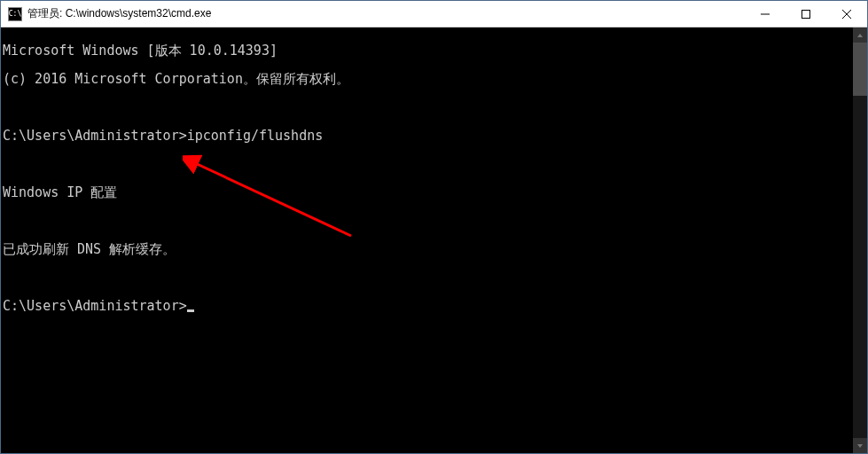  Describe the element at coordinates (847, 14) in the screenshot. I see `close-icon` at that location.